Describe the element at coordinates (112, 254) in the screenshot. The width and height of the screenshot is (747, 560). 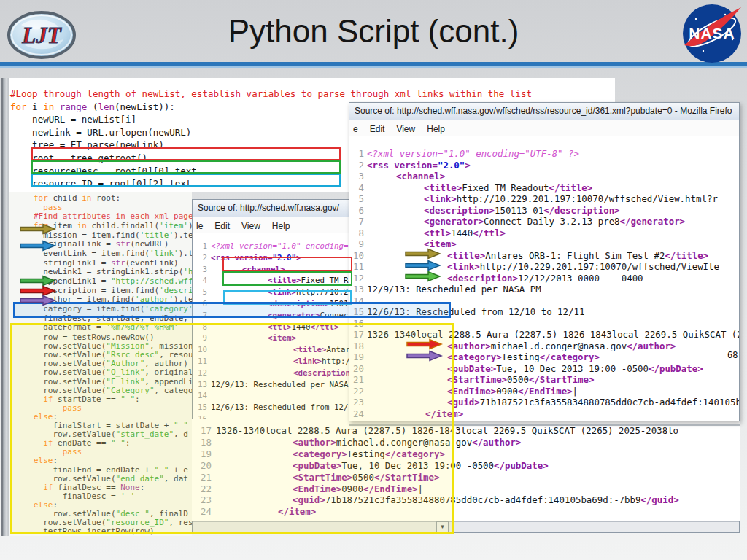
I see `code-line: eventLink = item.find('link').te` at that location.